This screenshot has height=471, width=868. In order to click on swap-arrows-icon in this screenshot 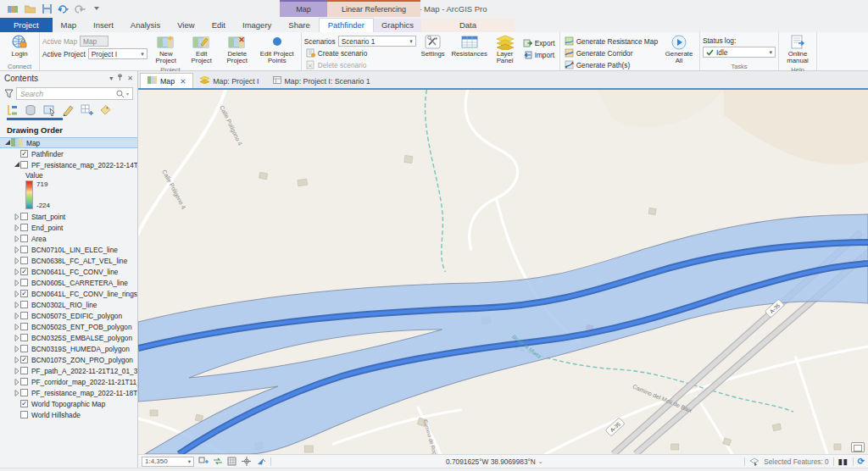, I will do `click(218, 461)`.